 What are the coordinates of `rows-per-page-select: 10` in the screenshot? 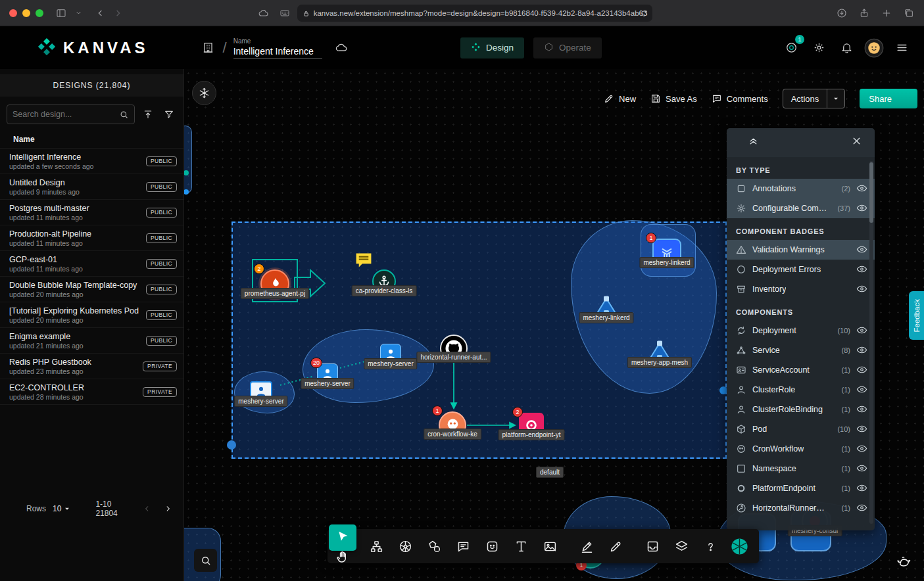 It's located at (62, 509).